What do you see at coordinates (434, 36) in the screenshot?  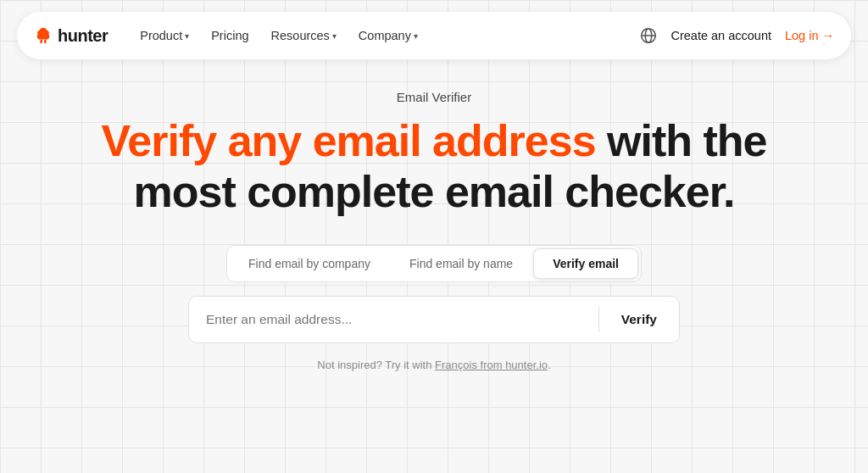 I see `navbar: hunter Product ▾ Pricing Resources ▾ Com…` at bounding box center [434, 36].